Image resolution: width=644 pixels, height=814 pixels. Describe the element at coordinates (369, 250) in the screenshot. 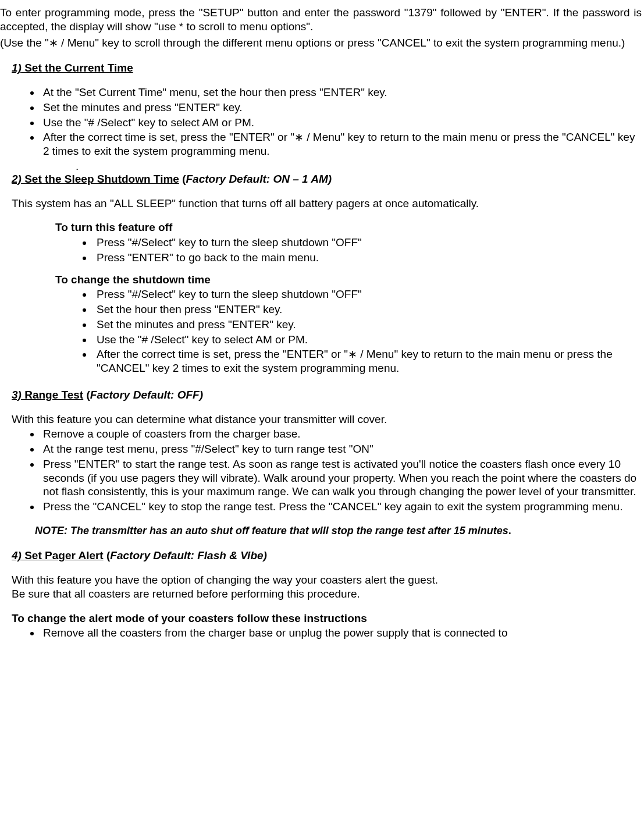

I see `section-2-off-list: Press "#/Select" key to turn the sleep s…` at that location.